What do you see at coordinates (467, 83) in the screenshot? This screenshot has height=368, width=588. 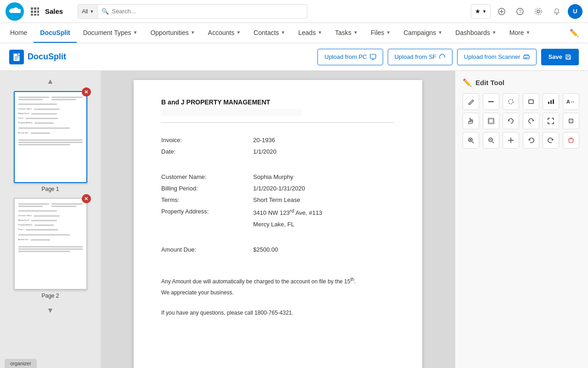 I see `pencil-icon: ✏️` at bounding box center [467, 83].